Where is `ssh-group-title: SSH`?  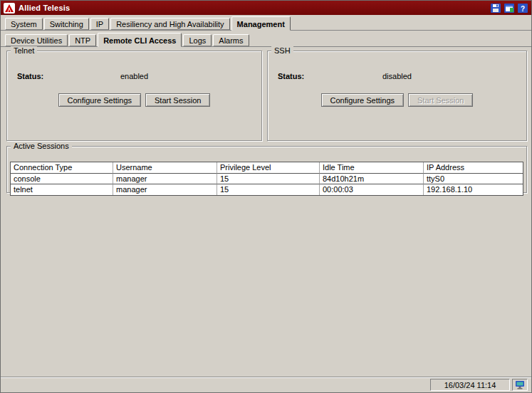 ssh-group-title: SSH is located at coordinates (282, 51).